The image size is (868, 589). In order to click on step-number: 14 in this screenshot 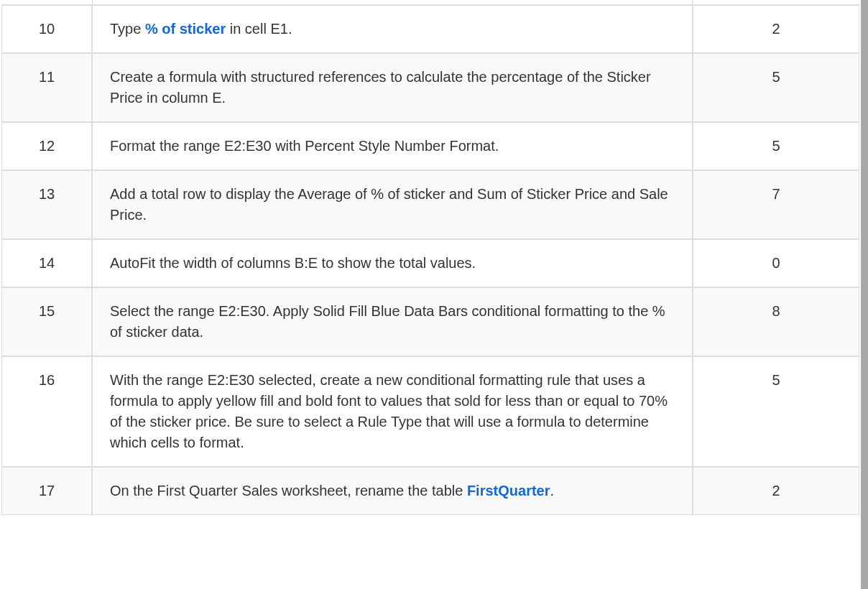, I will do `click(47, 263)`.